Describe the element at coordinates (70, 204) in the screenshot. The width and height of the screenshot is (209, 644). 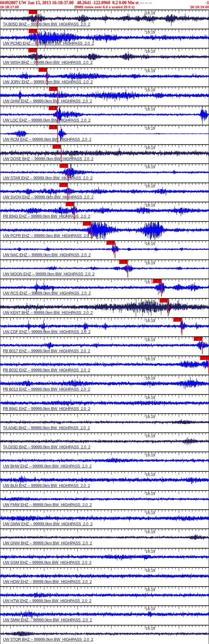
I see `phase-pick-flag-B943: xT 4` at that location.